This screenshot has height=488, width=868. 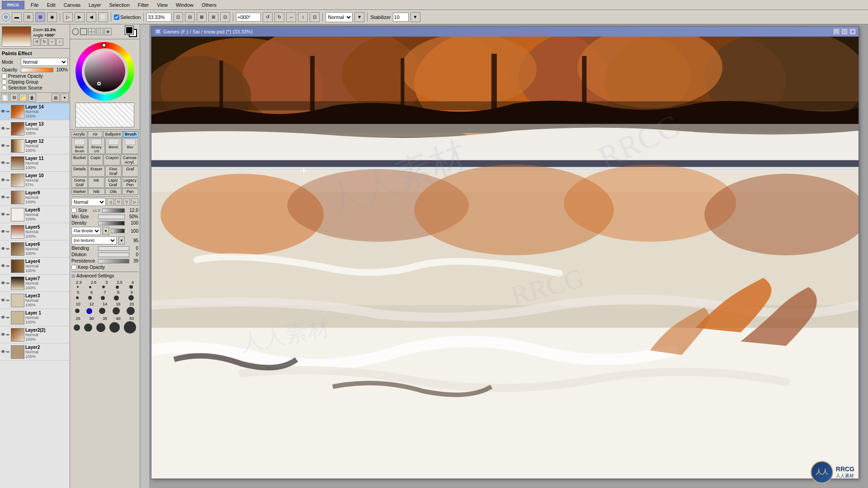 I want to click on layer-eye-11: 👁, so click(x=3, y=163).